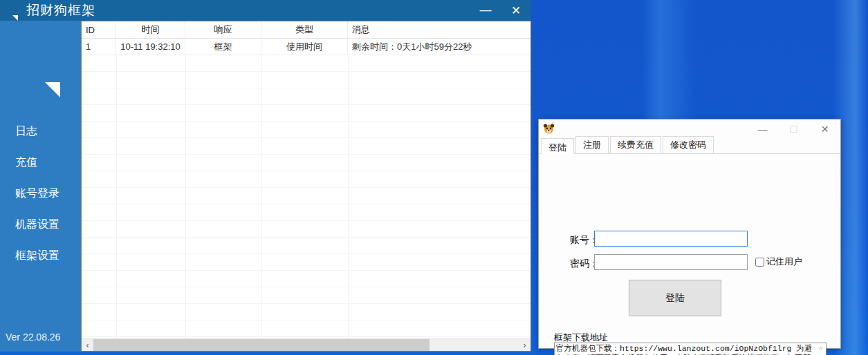 Image resolution: width=868 pixels, height=355 pixels. I want to click on tab-renew-recharge: 续费充值, so click(636, 145).